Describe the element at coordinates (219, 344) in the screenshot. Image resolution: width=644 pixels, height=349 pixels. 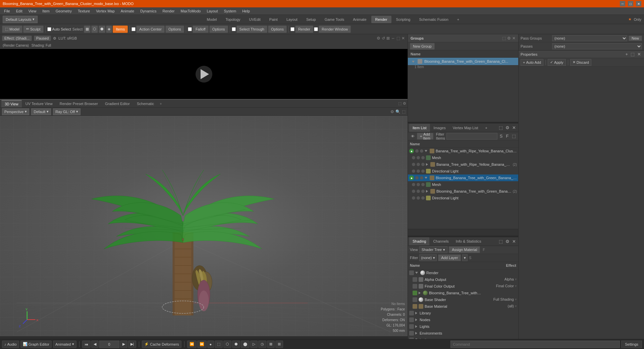
I see `sb-btn-4: ⬚` at that location.